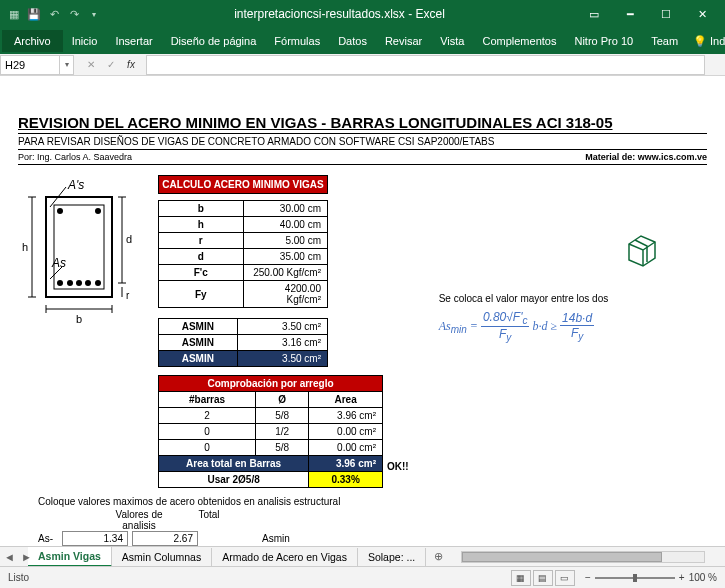  Describe the element at coordinates (594, 14) in the screenshot. I see `ribbon-display-icon: ▭` at that location.